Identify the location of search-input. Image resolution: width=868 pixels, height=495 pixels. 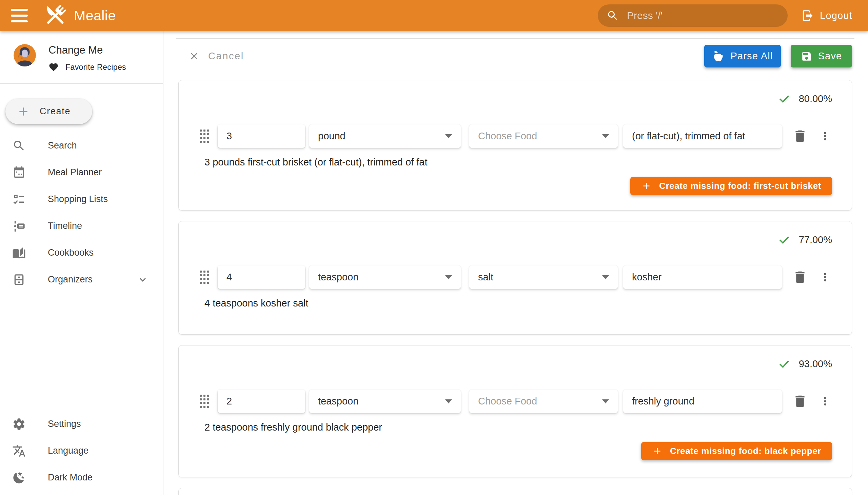
(702, 16).